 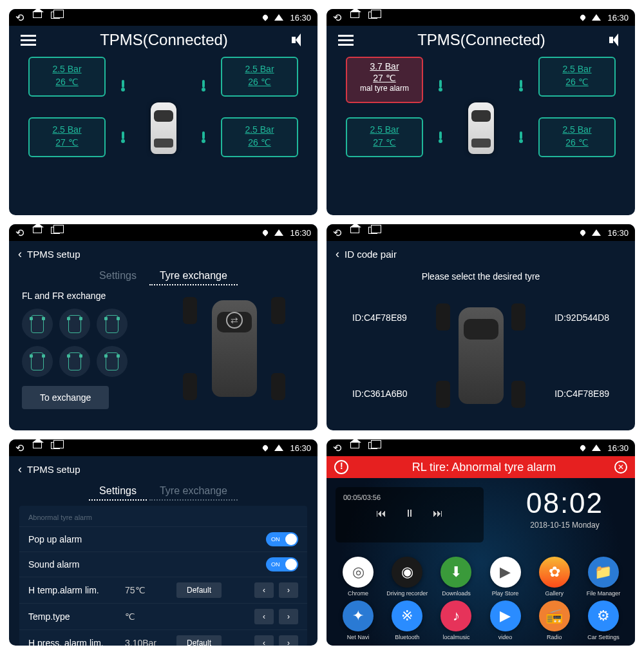 What do you see at coordinates (407, 620) in the screenshot?
I see `app-bluetooth: ※Bluetooth` at bounding box center [407, 620].